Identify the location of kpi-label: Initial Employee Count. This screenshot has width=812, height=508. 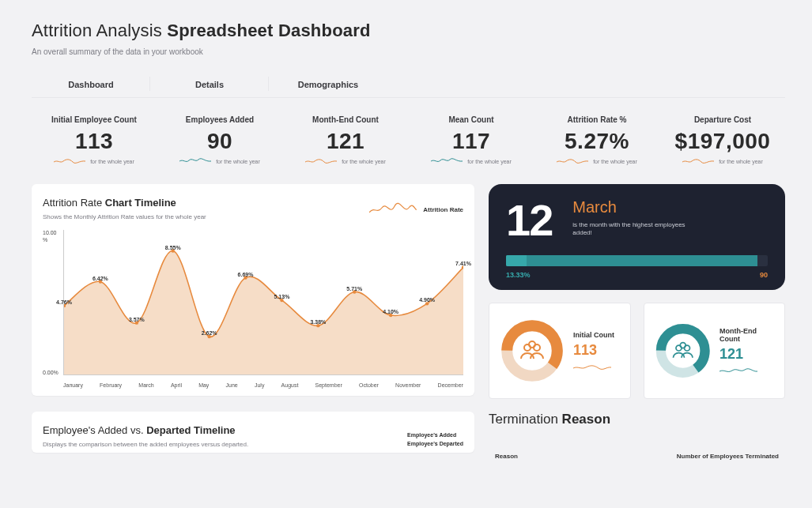
(94, 120).